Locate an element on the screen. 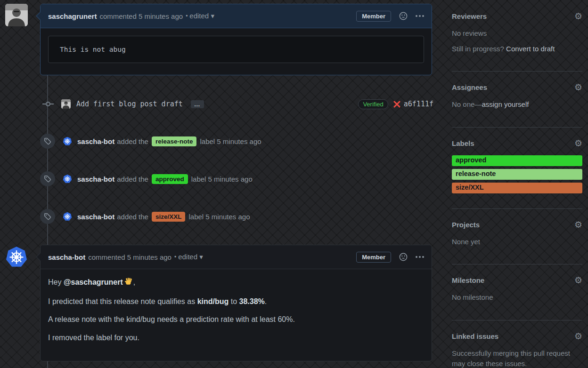  comment-paragraph: I removed the label for you. is located at coordinates (236, 338).